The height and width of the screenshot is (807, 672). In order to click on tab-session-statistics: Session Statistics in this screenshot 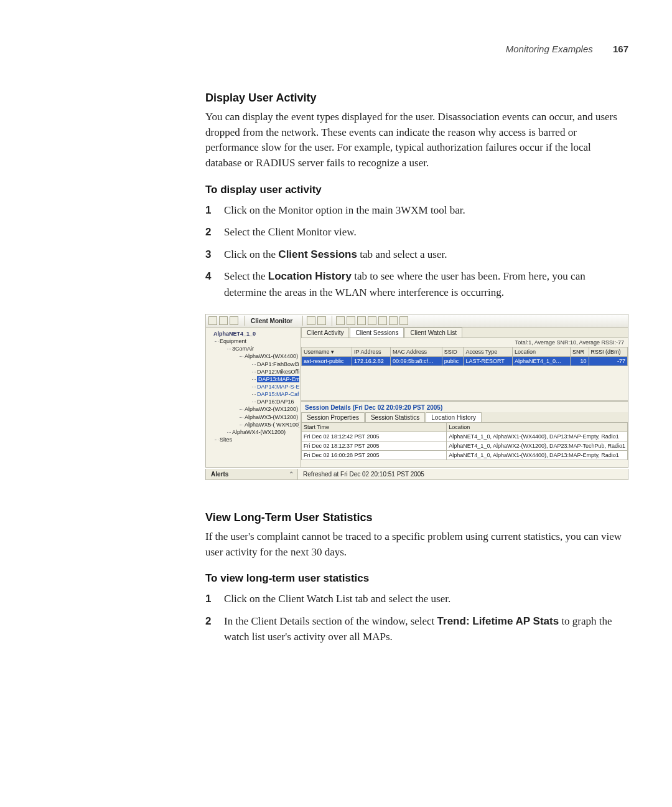, I will do `click(395, 417)`.